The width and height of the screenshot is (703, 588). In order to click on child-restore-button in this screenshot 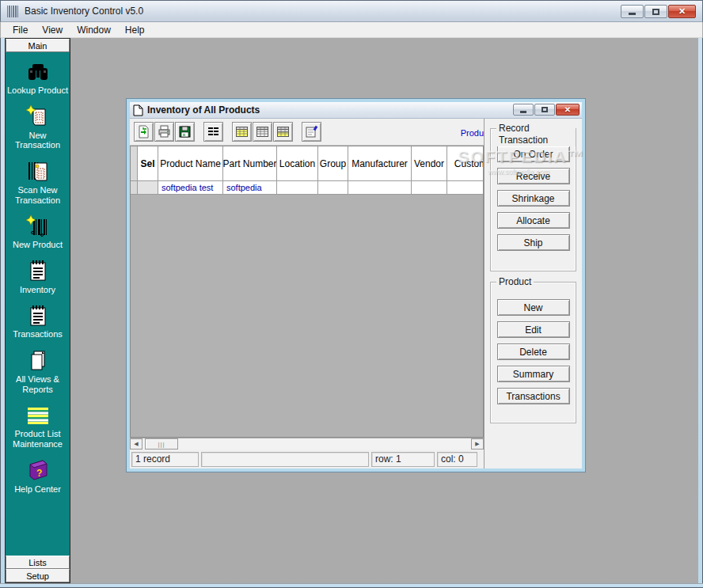, I will do `click(545, 109)`.